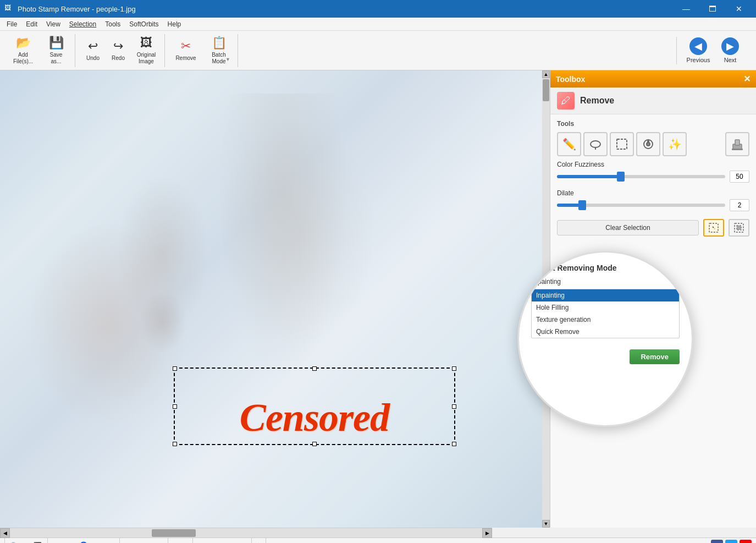 The width and height of the screenshot is (756, 543). I want to click on youtube-icon: ▶, so click(746, 541).